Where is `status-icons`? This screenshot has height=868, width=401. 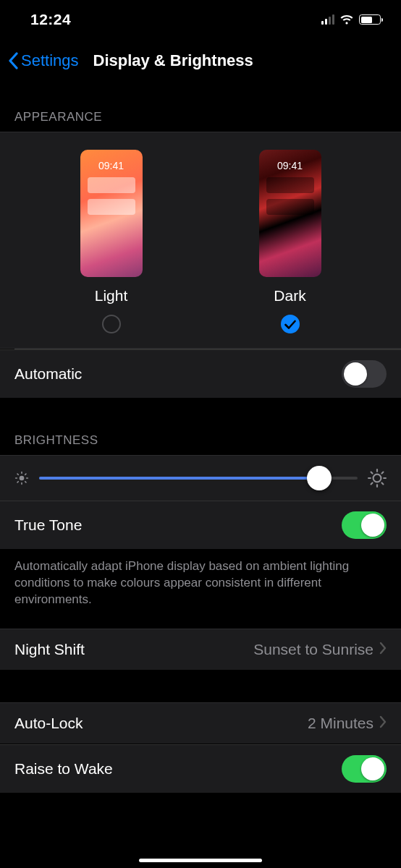 status-icons is located at coordinates (352, 20).